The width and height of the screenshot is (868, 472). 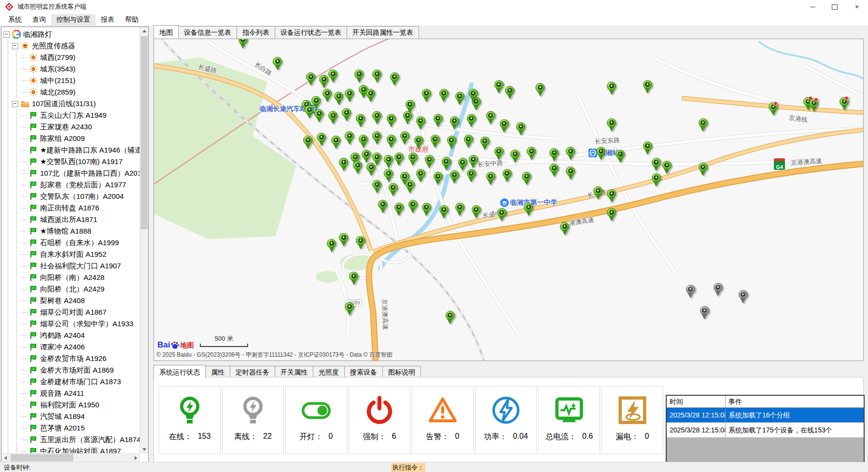 I want to click on main-tab-2: 指令列表, so click(x=256, y=32).